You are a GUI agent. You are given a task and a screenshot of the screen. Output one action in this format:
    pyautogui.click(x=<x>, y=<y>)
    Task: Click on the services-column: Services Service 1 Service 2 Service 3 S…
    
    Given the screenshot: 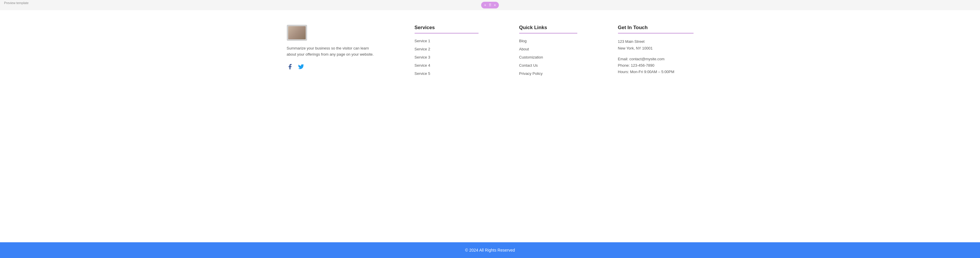 What is the action you would take?
    pyautogui.click(x=447, y=50)
    